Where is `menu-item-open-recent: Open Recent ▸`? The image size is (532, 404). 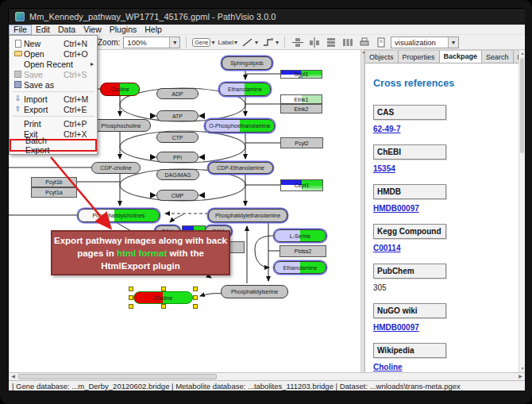 menu-item-open-recent: Open Recent ▸ is located at coordinates (53, 63).